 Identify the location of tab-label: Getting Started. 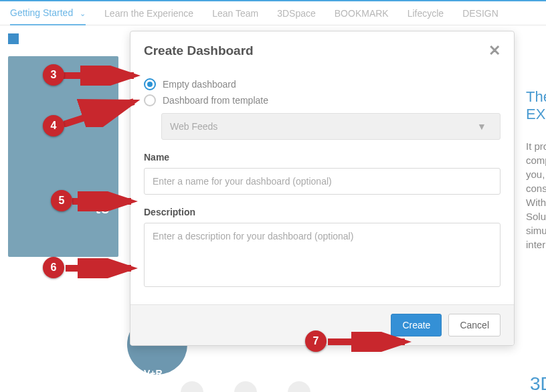
(41, 13).